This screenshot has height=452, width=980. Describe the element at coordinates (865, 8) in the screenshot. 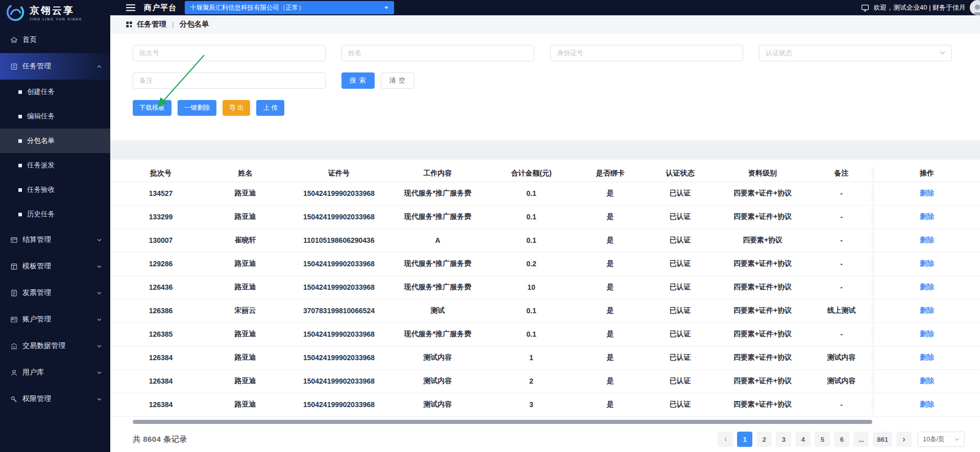

I see `workbench-icon` at that location.